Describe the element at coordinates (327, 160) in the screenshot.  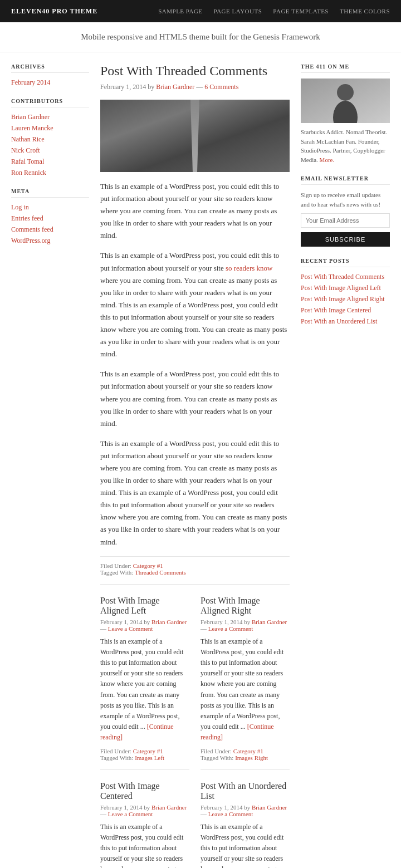
I see `bio-more-link: More.` at that location.